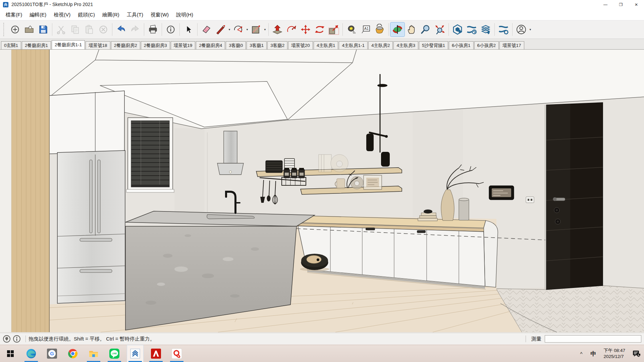  I want to click on redo-button, so click(135, 29).